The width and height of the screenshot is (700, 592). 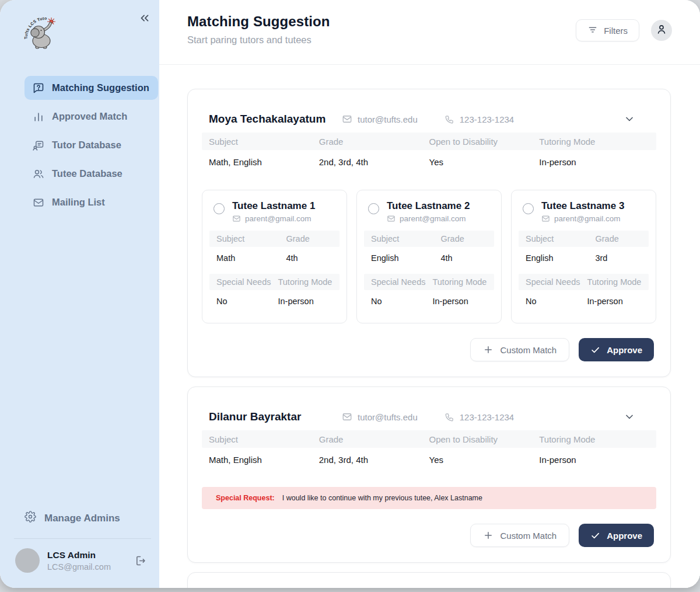 I want to click on tutee-identity: Tutee Lastname 3 parent@gmail.com, so click(x=583, y=211).